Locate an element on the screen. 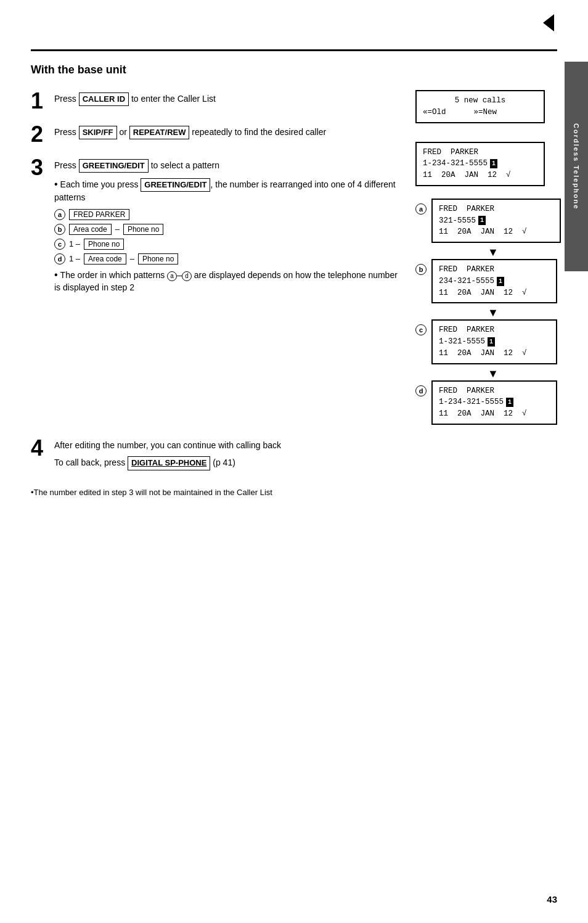  display-row-d: d FRED PARKER 1-234-321-5555 1 11 20A JA… is located at coordinates (486, 403).